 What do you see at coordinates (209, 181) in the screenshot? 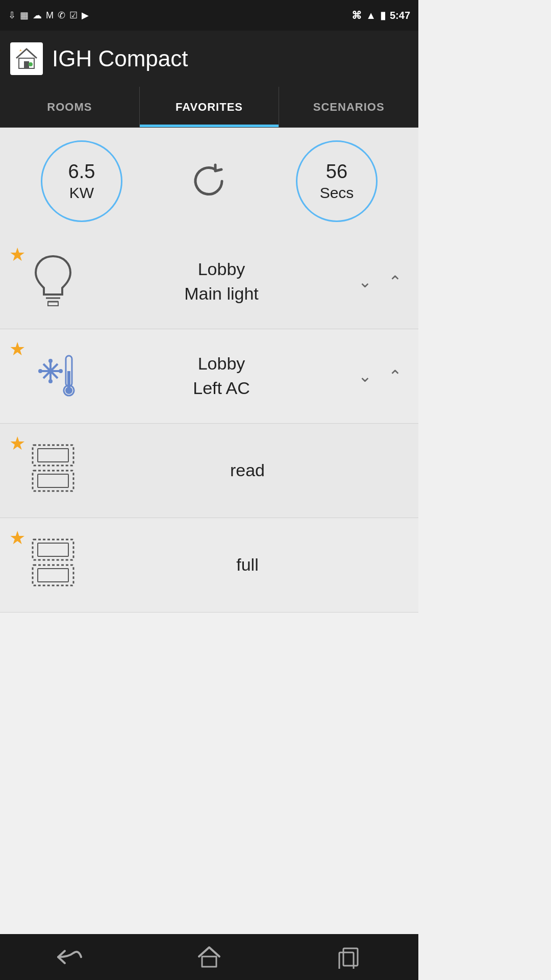
I see `stats-row: 6.5 KW 56 Secs` at bounding box center [209, 181].